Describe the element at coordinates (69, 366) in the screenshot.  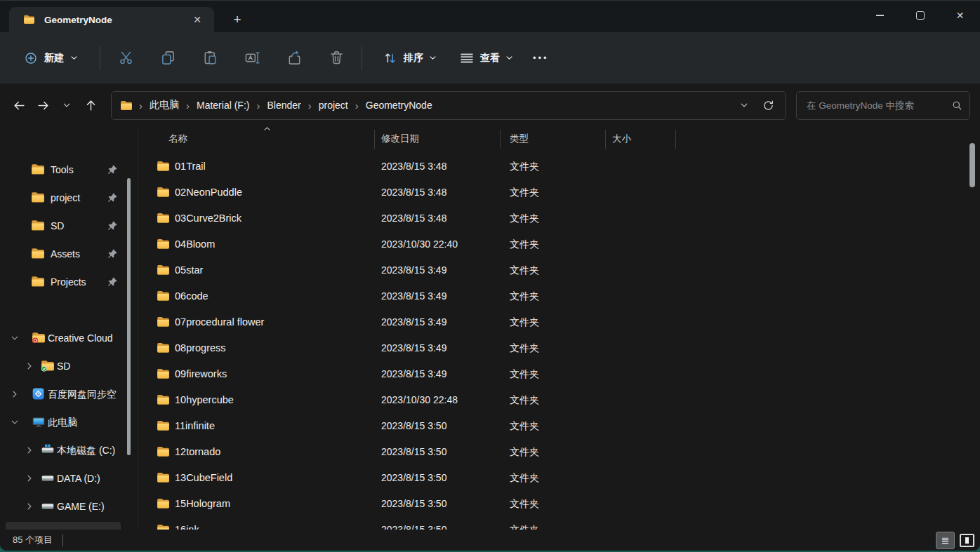
I see `tree-item: SD` at that location.